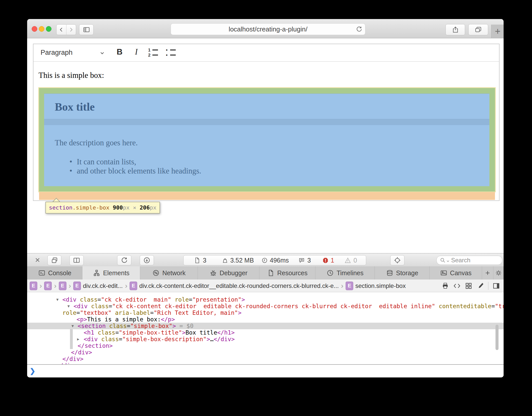 The height and width of the screenshot is (416, 532). What do you see at coordinates (234, 273) in the screenshot?
I see `tab-label: Debugger` at bounding box center [234, 273].